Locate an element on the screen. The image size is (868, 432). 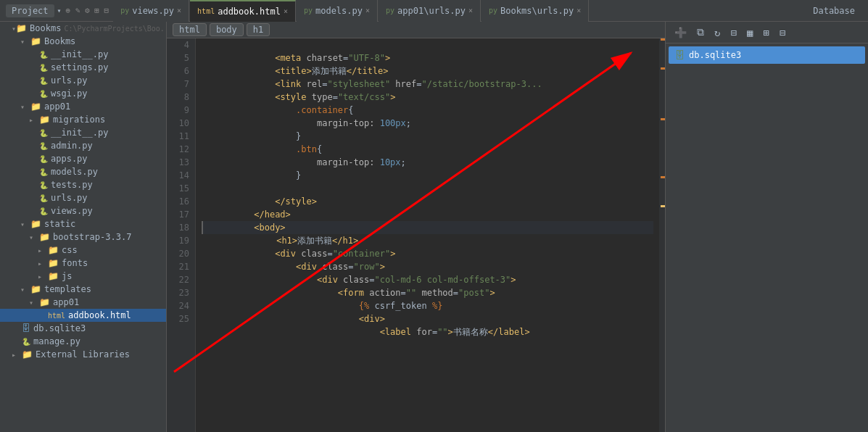
db-refresh-btn: ↻ is located at coordinates (717, 33).